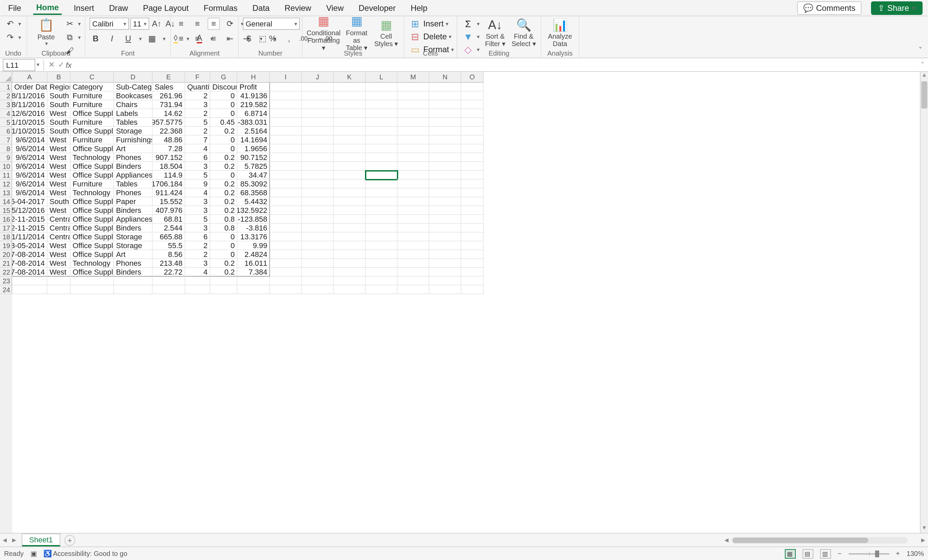 The height and width of the screenshot is (560, 928). I want to click on cell-D3: Chairs, so click(133, 105).